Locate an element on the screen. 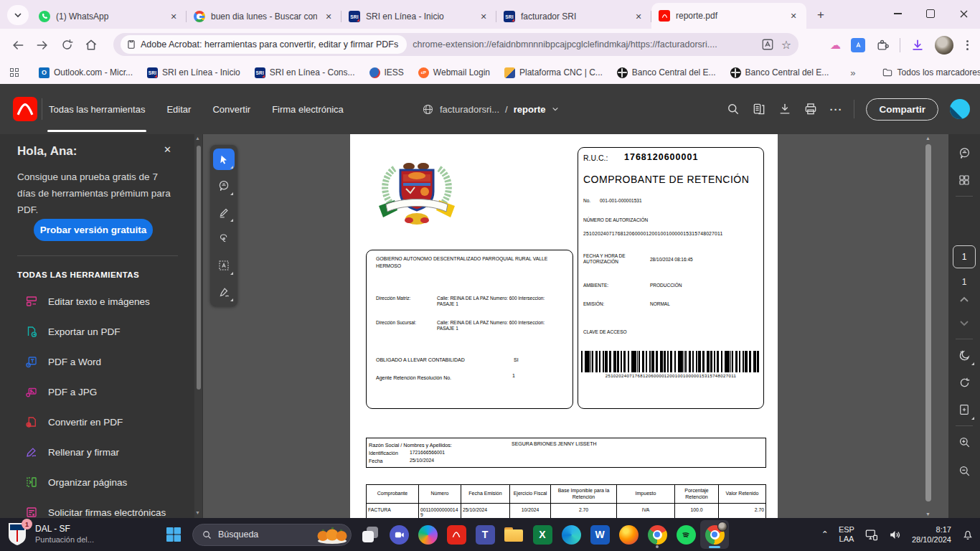 Image resolution: width=980 pixels, height=551 pixels. tool-pdf-to-jpg: PDF a JPG is located at coordinates (97, 392).